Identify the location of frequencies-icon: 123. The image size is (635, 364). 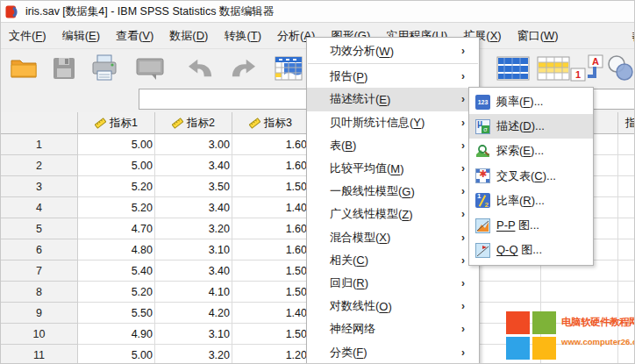
(482, 102).